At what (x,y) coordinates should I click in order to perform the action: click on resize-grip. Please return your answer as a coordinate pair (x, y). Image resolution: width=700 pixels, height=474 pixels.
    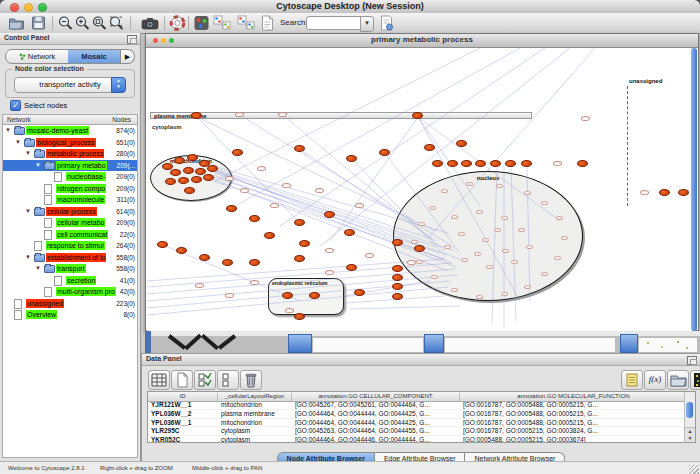
    Looking at the image, I should click on (694, 470).